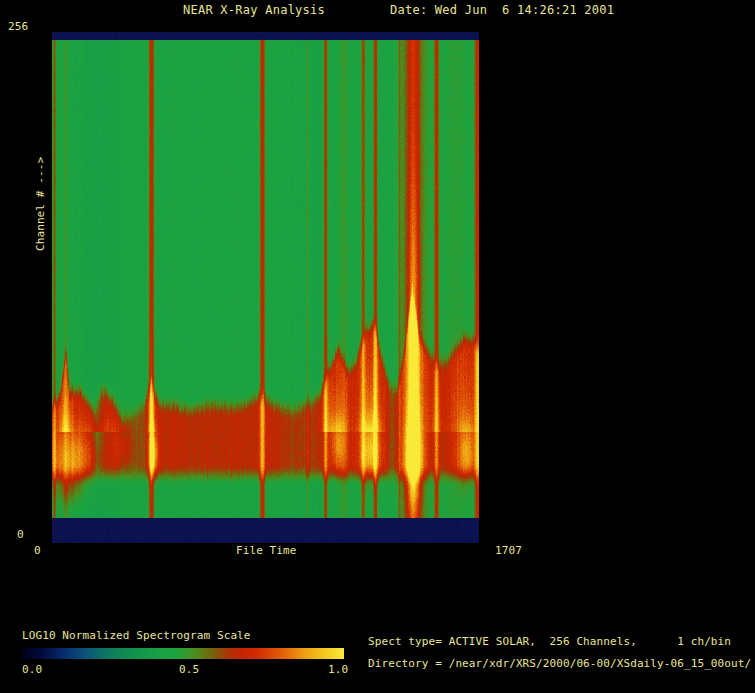 The width and height of the screenshot is (755, 693). Describe the element at coordinates (266, 551) in the screenshot. I see `x-axis-title: File Time` at that location.